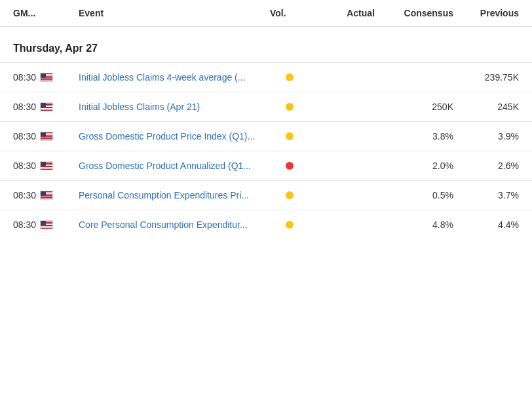  I want to click on cell-consensus: 2.0%, so click(414, 166).